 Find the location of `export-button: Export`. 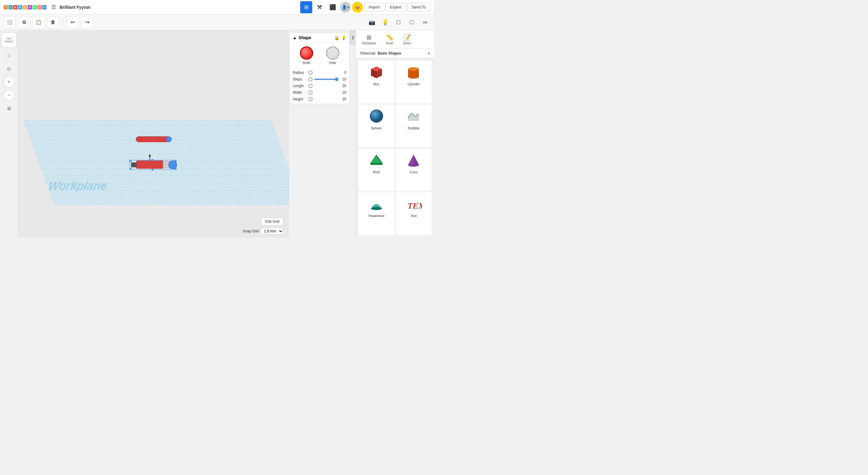

export-button: Export is located at coordinates (396, 7).